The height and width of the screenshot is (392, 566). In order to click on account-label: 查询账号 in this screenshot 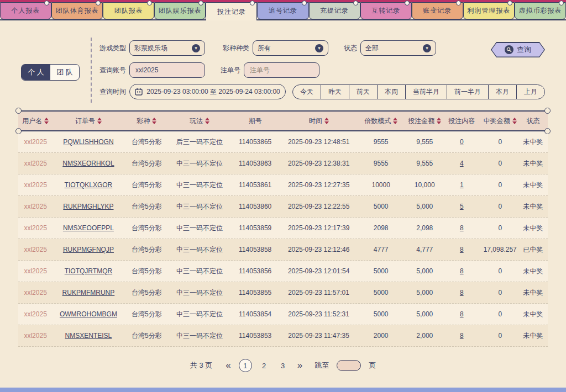, I will do `click(113, 71)`.